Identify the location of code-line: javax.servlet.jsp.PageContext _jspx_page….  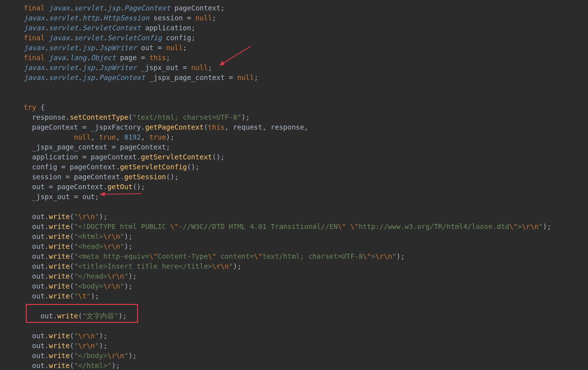
(297, 77).